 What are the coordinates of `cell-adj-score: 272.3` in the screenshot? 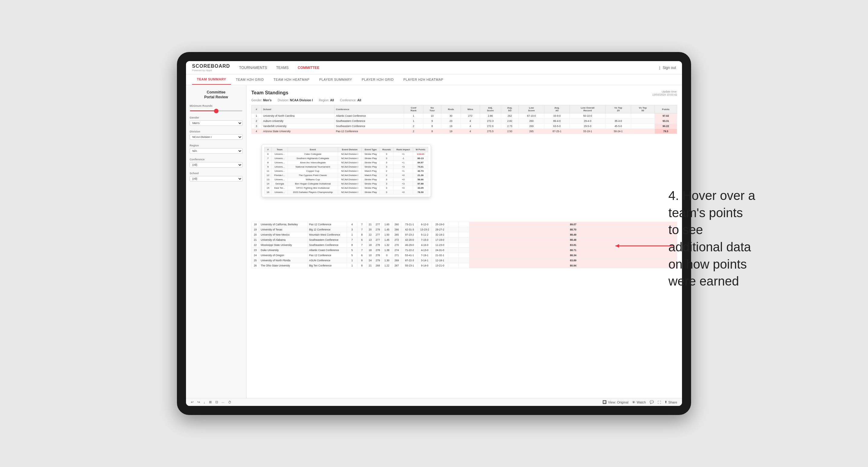 It's located at (490, 121).